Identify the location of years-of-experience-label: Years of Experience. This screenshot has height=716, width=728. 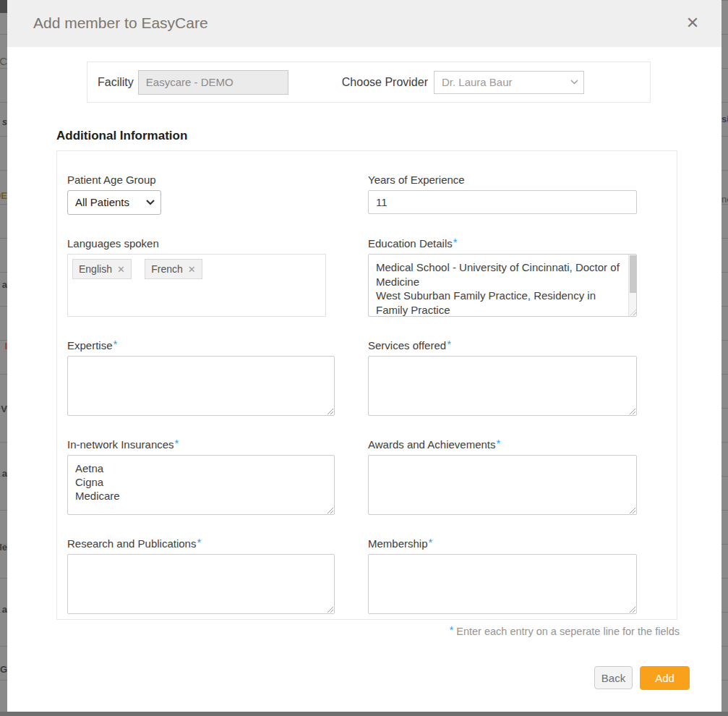
(502, 179).